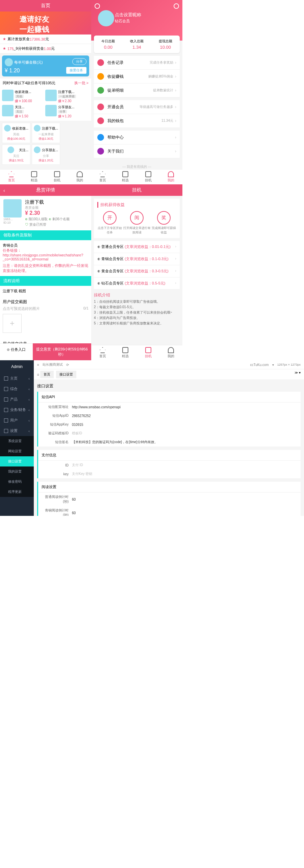 The height and width of the screenshot is (868, 304). Describe the element at coordinates (137, 137) in the screenshot. I see `menu-item: 帮助中心›` at that location.